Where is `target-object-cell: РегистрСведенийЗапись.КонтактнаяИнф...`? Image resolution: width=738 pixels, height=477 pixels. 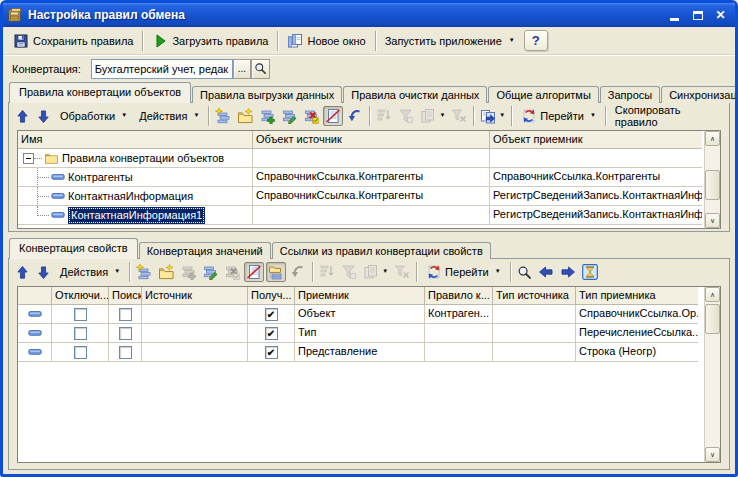
target-object-cell: РегистрСведенийЗапись.КонтактнаяИнф... is located at coordinates (596, 196).